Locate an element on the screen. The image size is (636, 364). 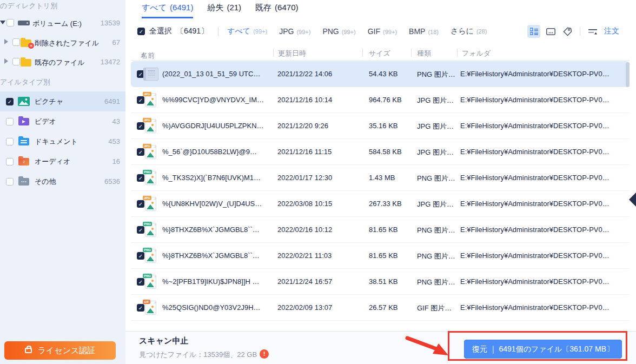
filter-png: PNG(99+) is located at coordinates (339, 31).